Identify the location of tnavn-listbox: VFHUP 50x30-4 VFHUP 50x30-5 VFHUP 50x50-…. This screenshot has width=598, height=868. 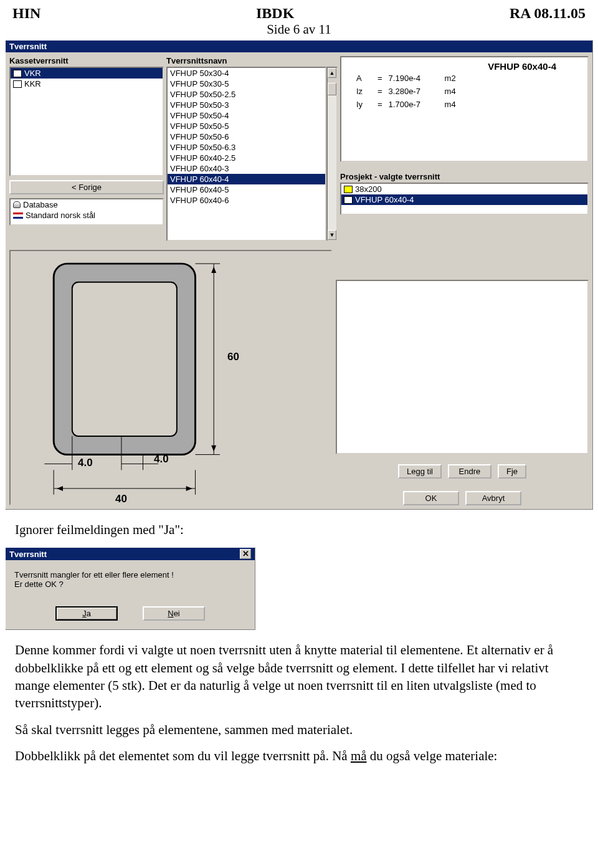
(247, 154).